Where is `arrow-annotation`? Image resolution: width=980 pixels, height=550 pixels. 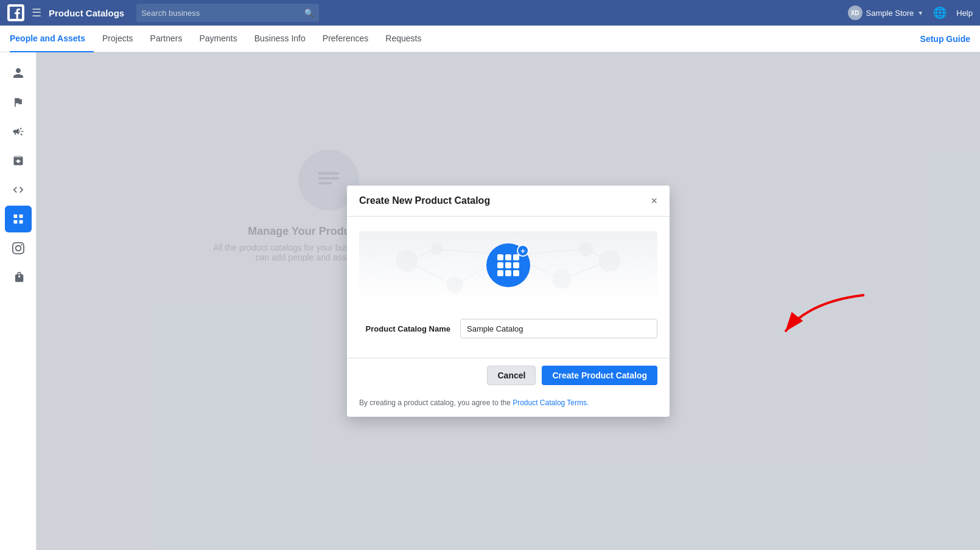
arrow-annotation is located at coordinates (822, 320).